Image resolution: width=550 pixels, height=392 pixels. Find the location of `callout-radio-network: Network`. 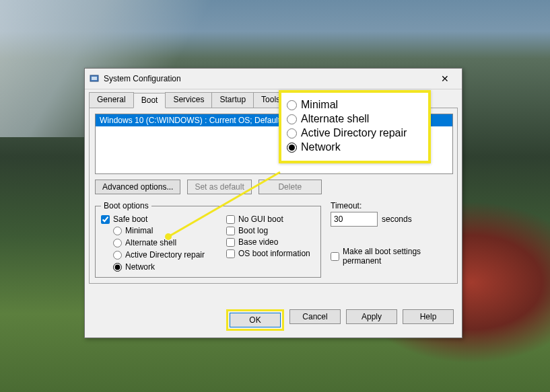

callout-radio-network: Network is located at coordinates (355, 147).